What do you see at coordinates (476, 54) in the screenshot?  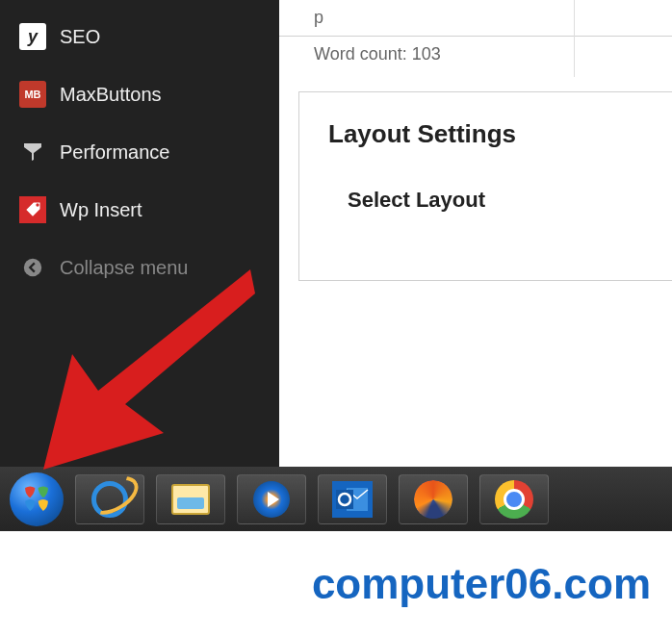 I see `word-count-label: Word count: 103` at bounding box center [476, 54].